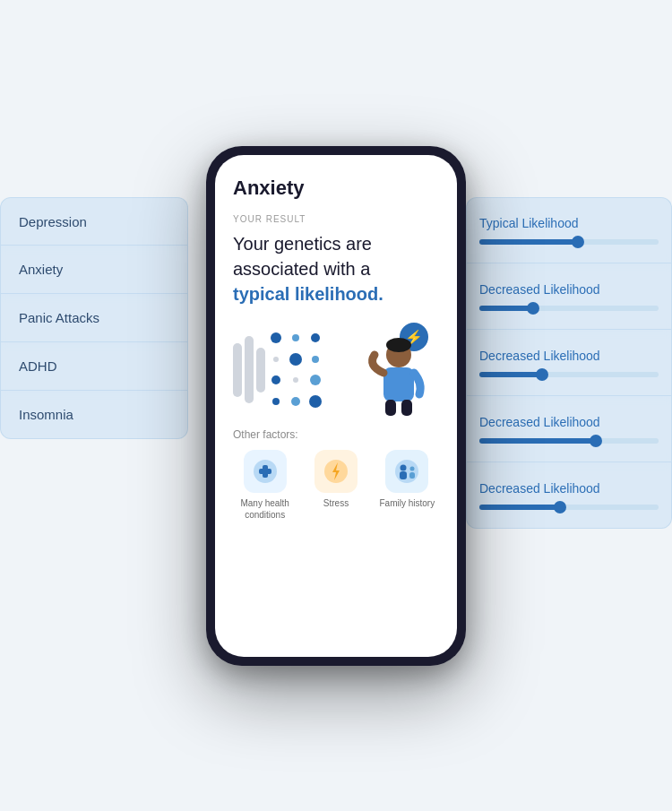  I want to click on result-highlight: typical likelihood., so click(308, 294).